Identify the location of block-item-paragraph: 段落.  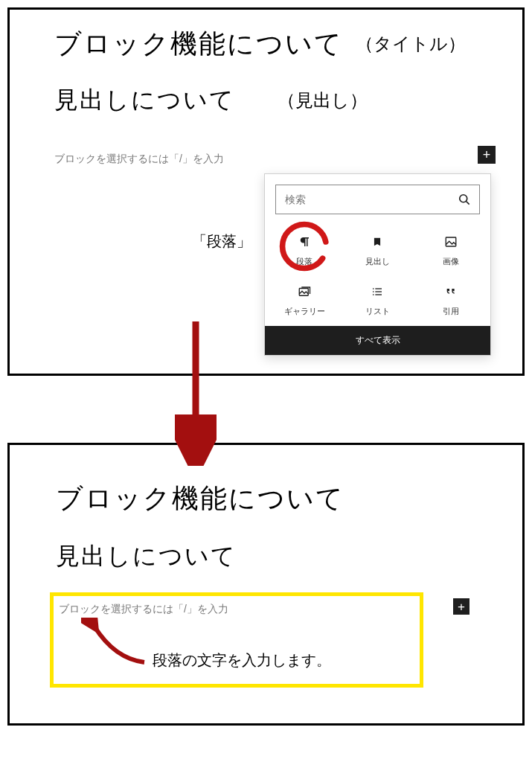
(304, 250).